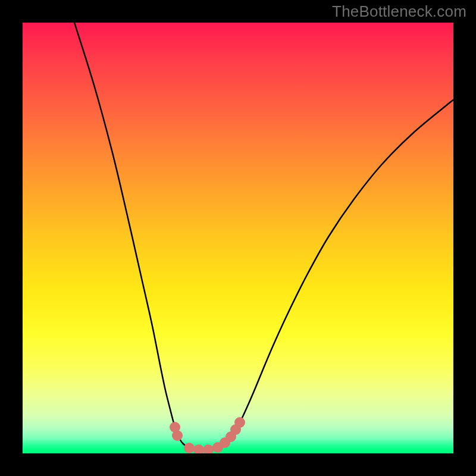 The image size is (476, 476). I want to click on watermark-text: TheBottleneck.com, so click(399, 12).